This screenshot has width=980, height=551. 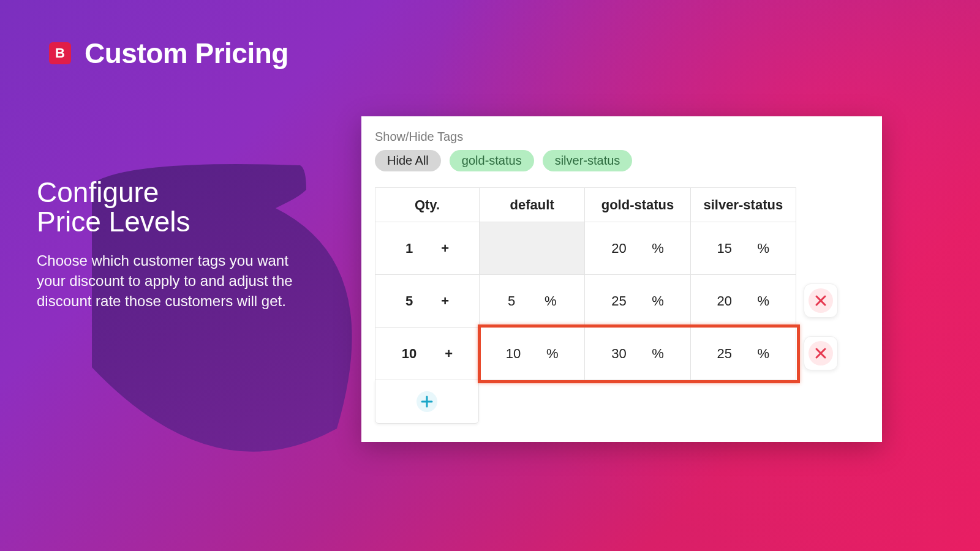 What do you see at coordinates (586, 354) in the screenshot?
I see `table-row: 10+ 10% 30% 25%` at bounding box center [586, 354].